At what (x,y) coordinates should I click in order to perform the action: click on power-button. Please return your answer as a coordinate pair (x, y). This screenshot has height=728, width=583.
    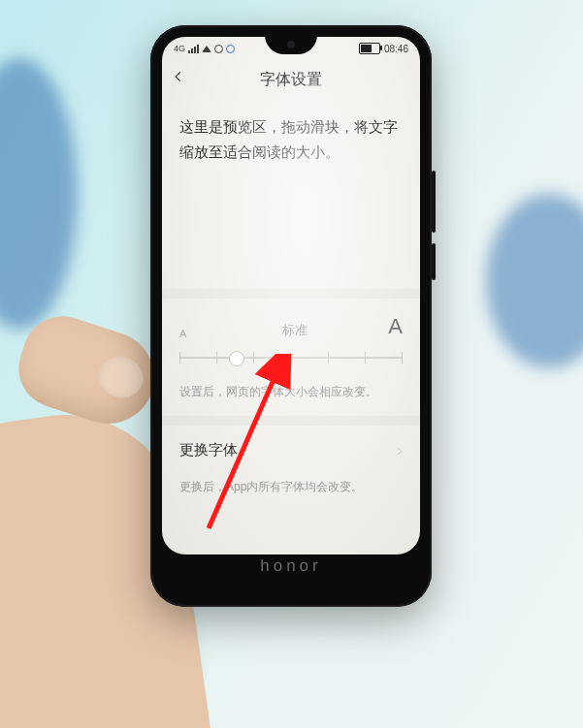
    Looking at the image, I should click on (434, 262).